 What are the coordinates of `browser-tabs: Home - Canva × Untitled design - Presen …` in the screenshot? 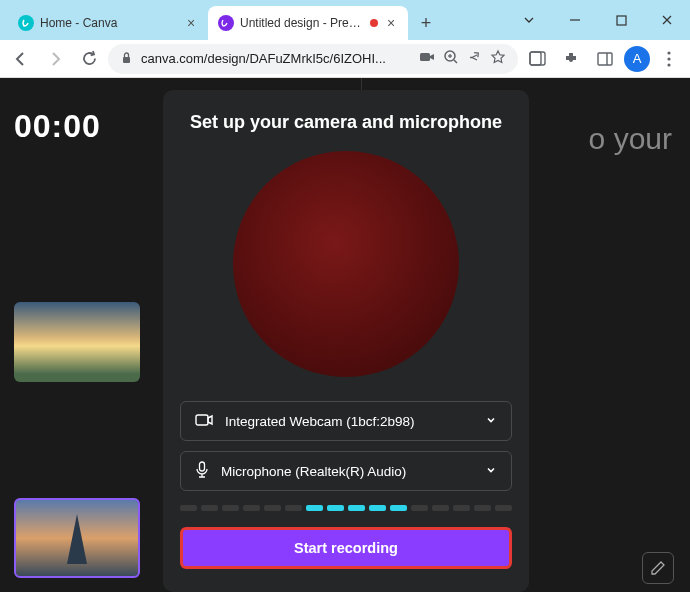 It's located at (224, 23).